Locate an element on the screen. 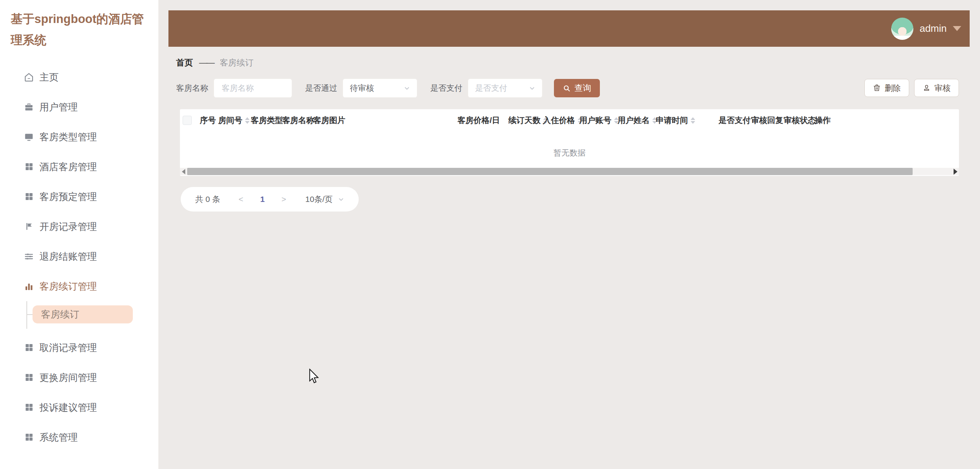  search-icon is located at coordinates (567, 88).